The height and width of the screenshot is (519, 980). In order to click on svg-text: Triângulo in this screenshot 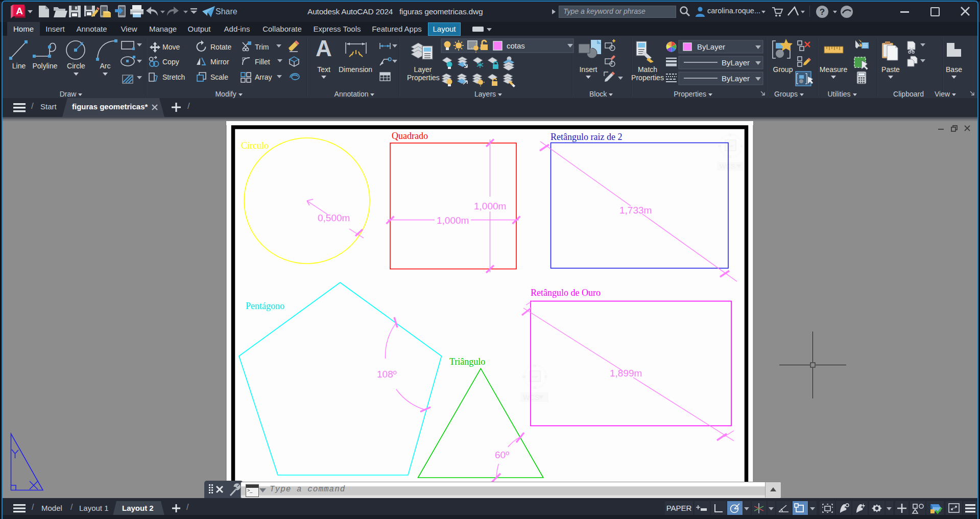, I will do `click(467, 362)`.